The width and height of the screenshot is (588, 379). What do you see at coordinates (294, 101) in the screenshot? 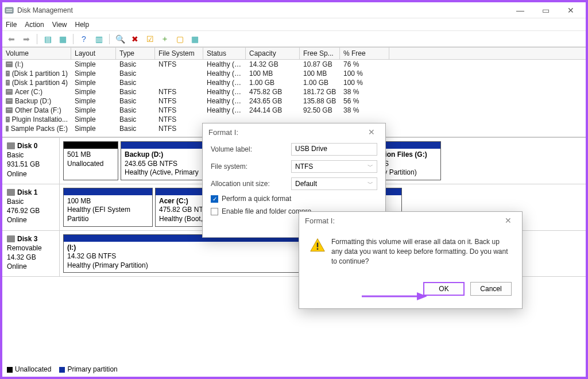
I see `table-row: Backup (D:)SimpleBasicNTFSHealthy (A...2…` at bounding box center [294, 101].